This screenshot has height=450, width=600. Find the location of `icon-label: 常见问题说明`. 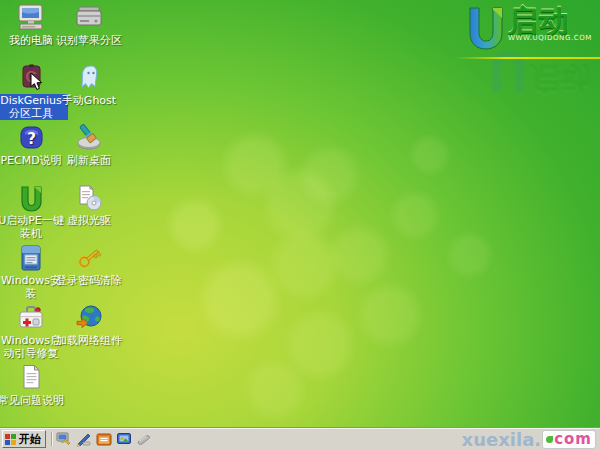

icon-label: 常见问题说明 is located at coordinates (33, 400).